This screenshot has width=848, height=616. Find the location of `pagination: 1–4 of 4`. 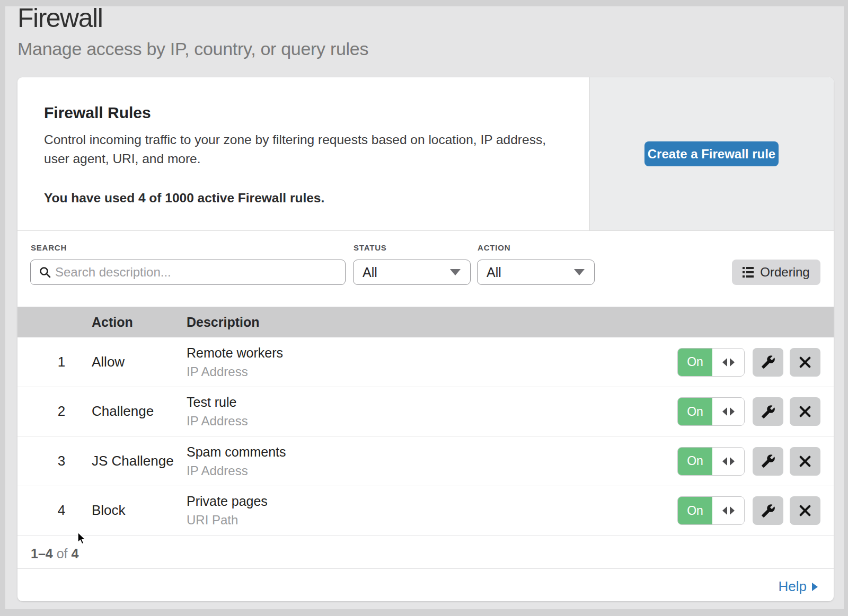

pagination: 1–4 of 4 is located at coordinates (55, 554).